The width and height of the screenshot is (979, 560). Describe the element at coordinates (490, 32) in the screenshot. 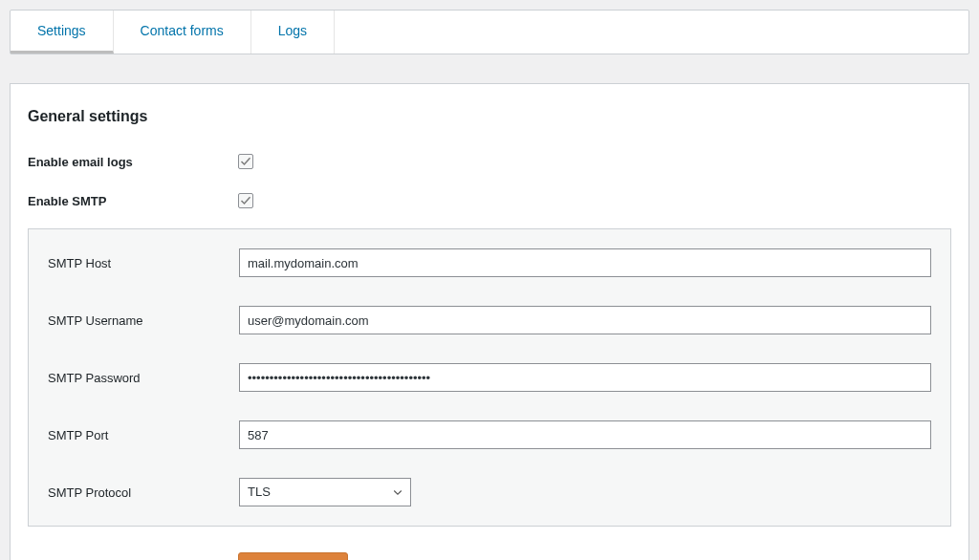

I see `tab-navigation: Settings Contact forms Logs` at that location.